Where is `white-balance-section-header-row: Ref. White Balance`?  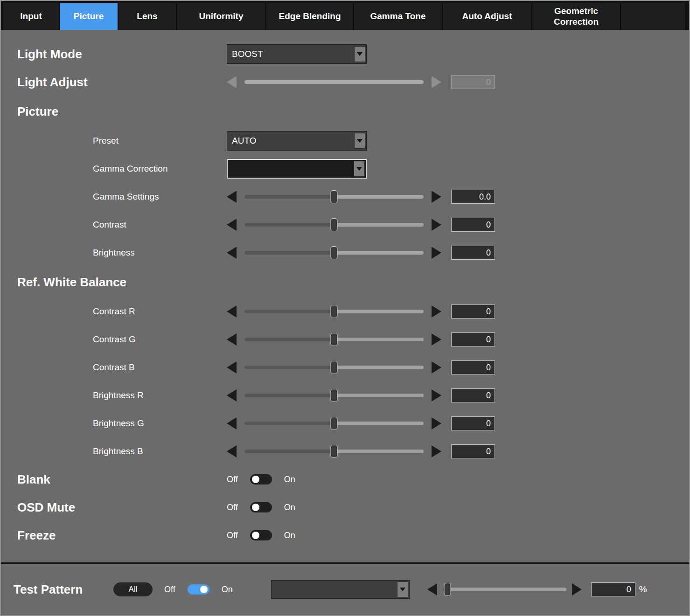 white-balance-section-header-row: Ref. White Balance is located at coordinates (345, 282).